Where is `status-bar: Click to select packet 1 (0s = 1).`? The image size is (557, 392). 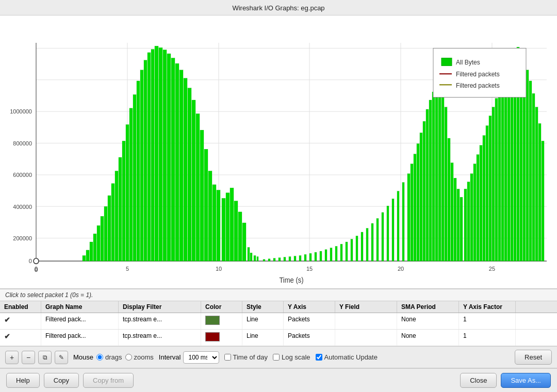 status-bar: Click to select packet 1 (0s = 1). is located at coordinates (278, 295).